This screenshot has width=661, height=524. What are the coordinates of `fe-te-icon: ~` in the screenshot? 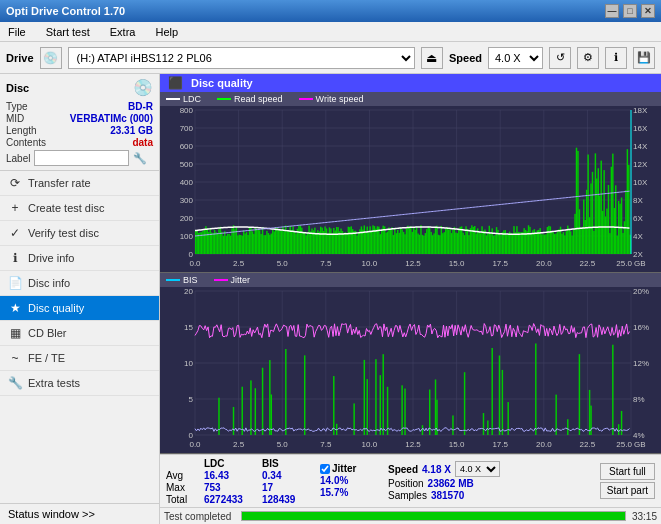 It's located at (15, 358).